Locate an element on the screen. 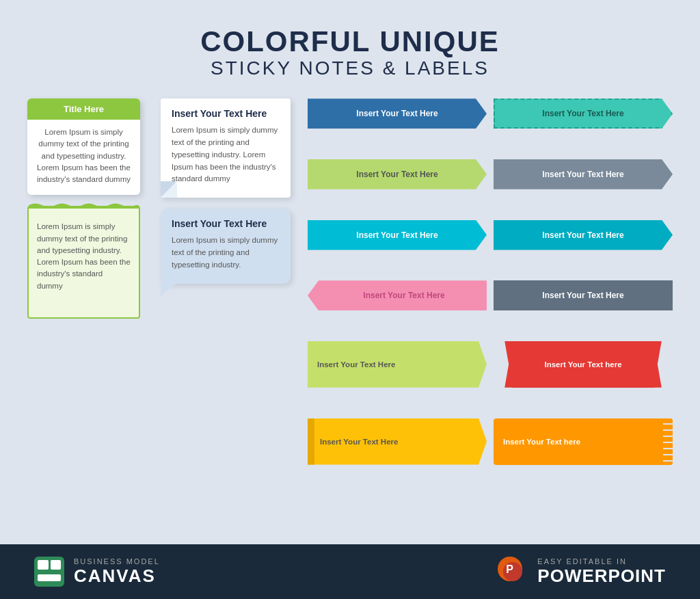  label-r1c1: Insert Your Text Here is located at coordinates (397, 114).